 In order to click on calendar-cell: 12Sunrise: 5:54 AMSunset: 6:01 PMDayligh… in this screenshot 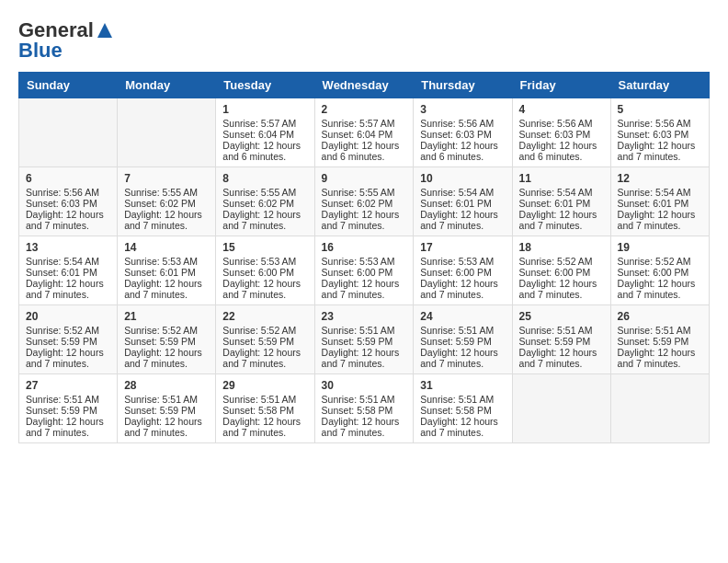, I will do `click(660, 202)`.